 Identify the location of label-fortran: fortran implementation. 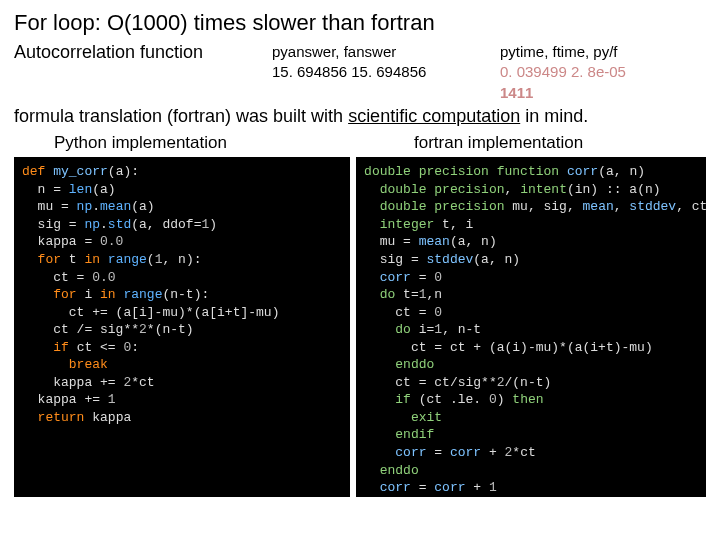
(540, 143).